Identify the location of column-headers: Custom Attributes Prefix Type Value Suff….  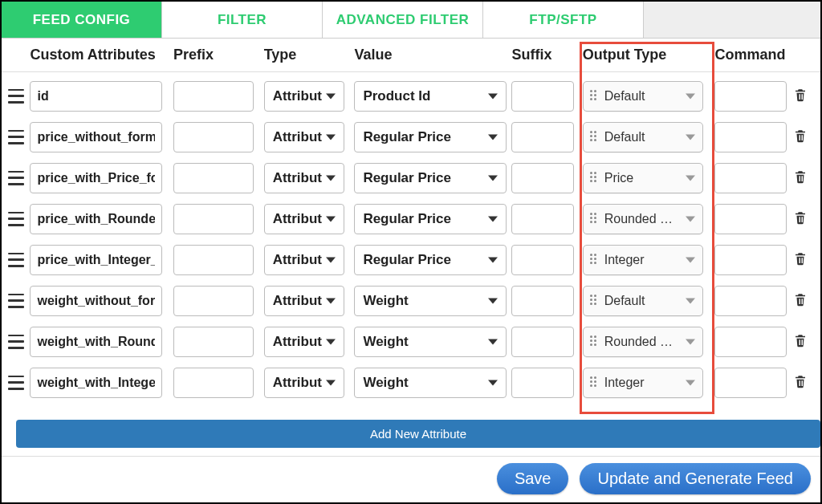
(411, 55).